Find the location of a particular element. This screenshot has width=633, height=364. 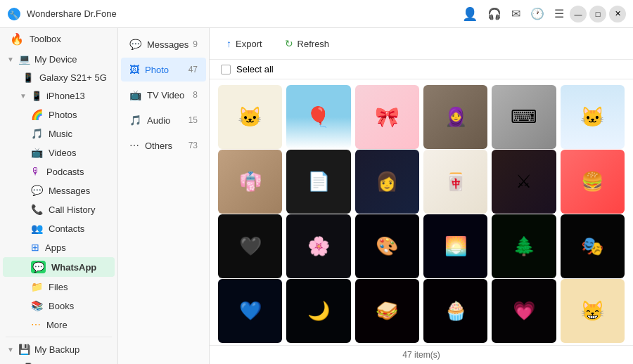

photo-cell: 🀄 is located at coordinates (456, 181).